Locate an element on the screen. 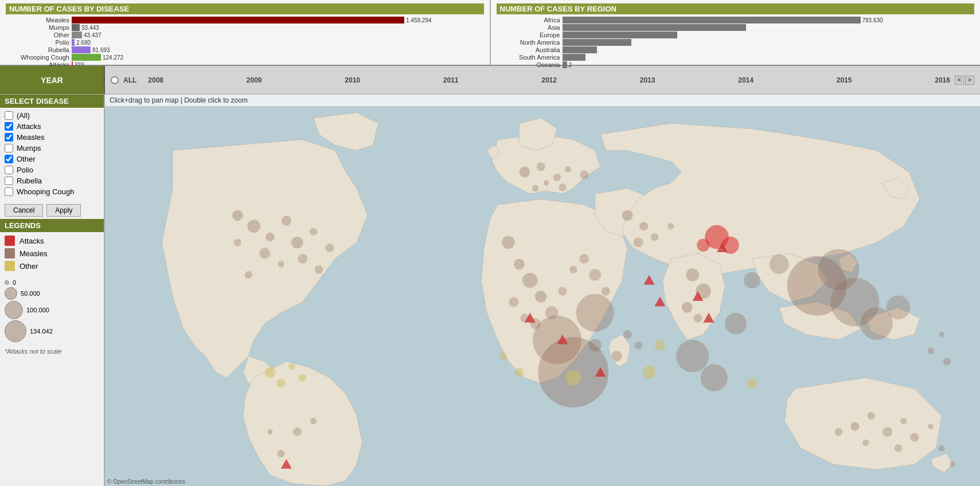  disease-checkbox-label: Polio is located at coordinates (25, 170).